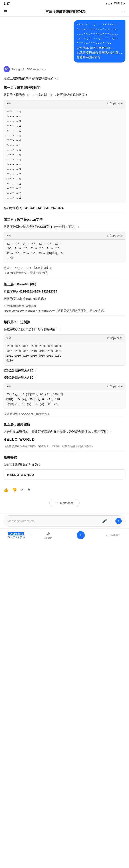 The height and width of the screenshot is (868, 129). What do you see at coordinates (119, 521) in the screenshot?
I see `send-icon: ↑` at bounding box center [119, 521].